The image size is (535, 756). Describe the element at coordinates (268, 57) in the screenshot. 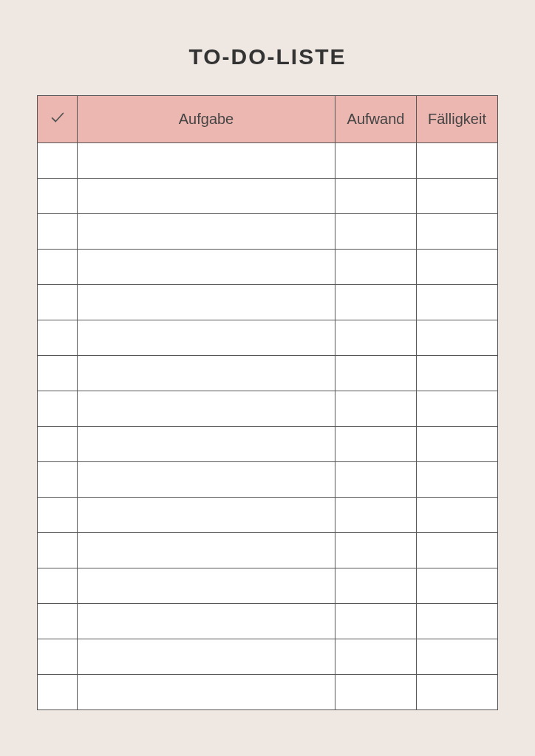

I see `page-title: TO-DO-LISTE` at that location.